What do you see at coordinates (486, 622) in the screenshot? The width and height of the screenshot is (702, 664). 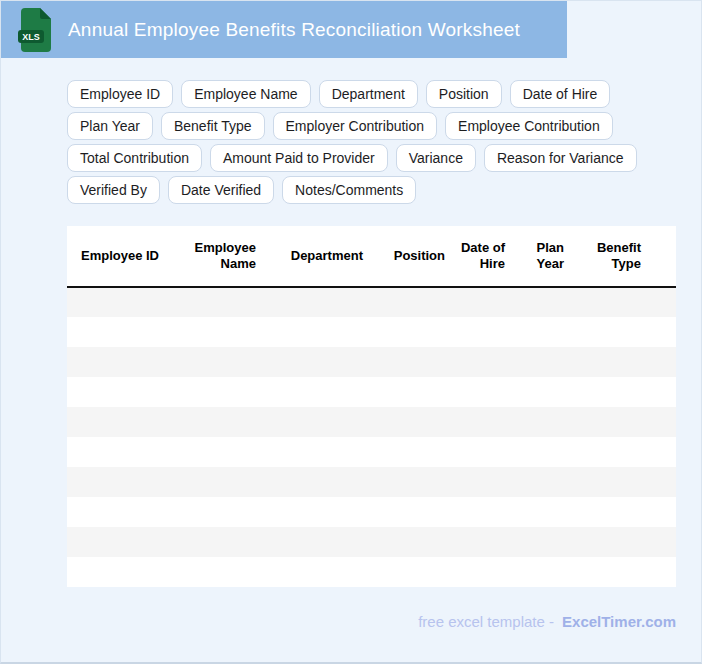 I see `footer-credit-text: free excel template -` at bounding box center [486, 622].